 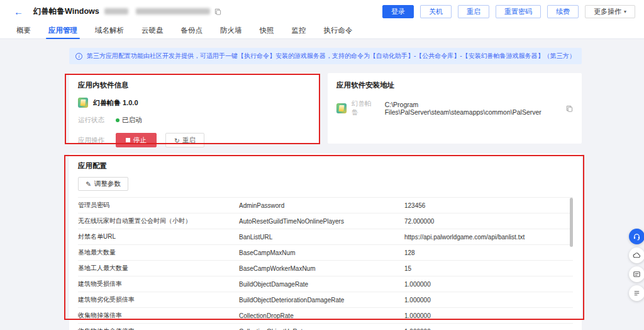 What do you see at coordinates (326, 220) in the screenshot?
I see `config-table-row: 无在线玩家时自动重置公会时间（小时） AutoResetGuildTimeNoO…` at bounding box center [326, 220].